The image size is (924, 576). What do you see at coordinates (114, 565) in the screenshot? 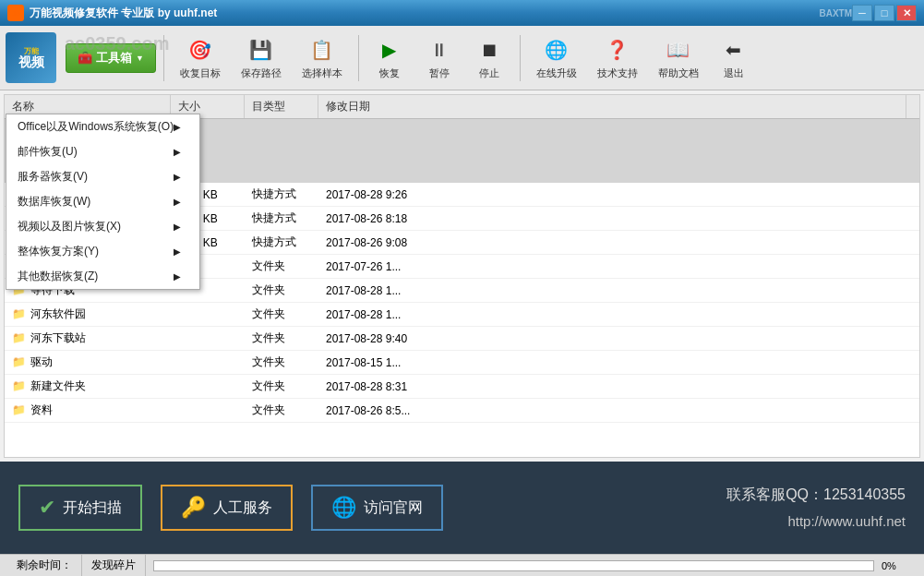
I see `status-found-fragments: 发现碎片` at bounding box center [114, 565].